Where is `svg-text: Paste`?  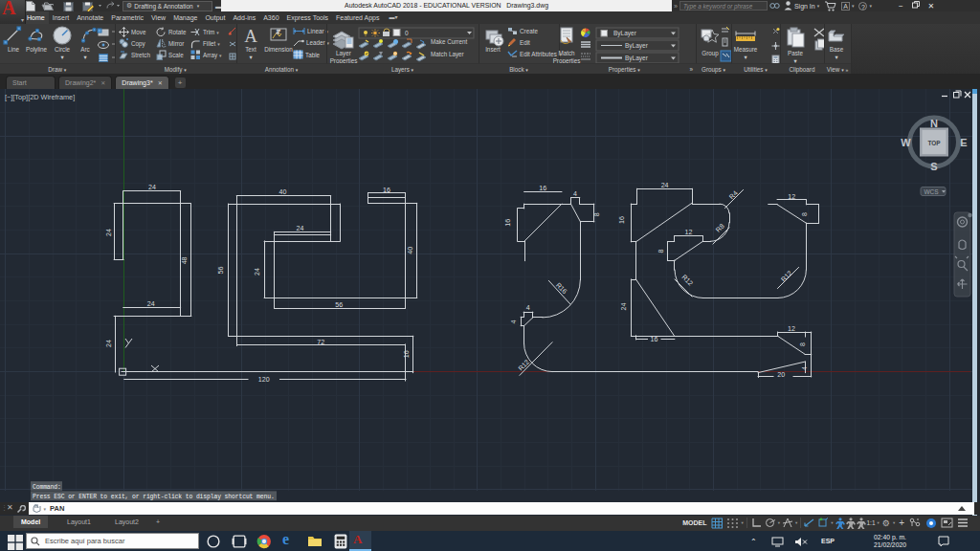 svg-text: Paste is located at coordinates (796, 54).